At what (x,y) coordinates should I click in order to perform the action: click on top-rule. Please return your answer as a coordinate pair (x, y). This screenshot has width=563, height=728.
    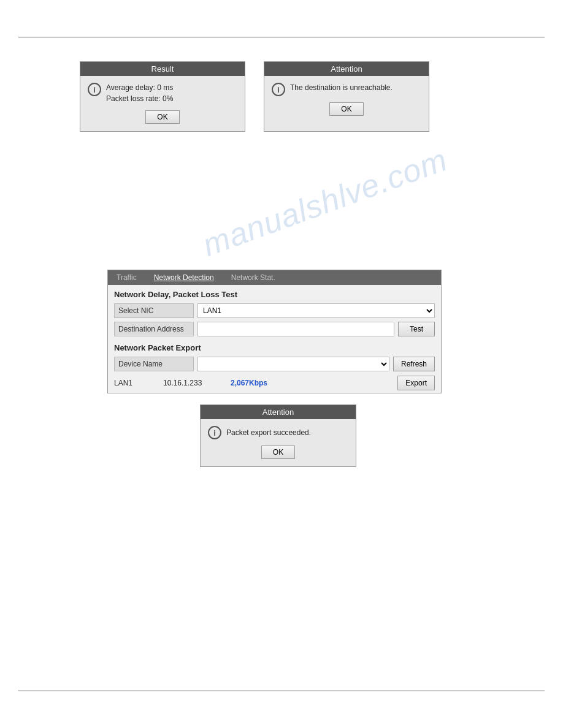
    Looking at the image, I should click on (282, 37).